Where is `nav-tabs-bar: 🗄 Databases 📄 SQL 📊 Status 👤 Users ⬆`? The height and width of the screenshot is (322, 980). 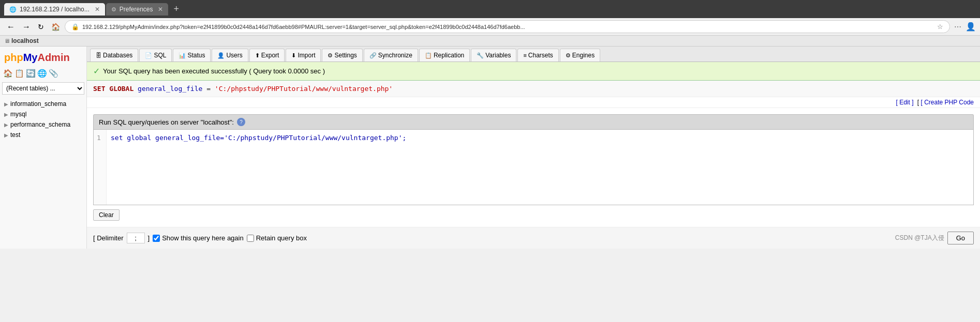 nav-tabs-bar: 🗄 Databases 📄 SQL 📊 Status 👤 Users ⬆ is located at coordinates (533, 54).